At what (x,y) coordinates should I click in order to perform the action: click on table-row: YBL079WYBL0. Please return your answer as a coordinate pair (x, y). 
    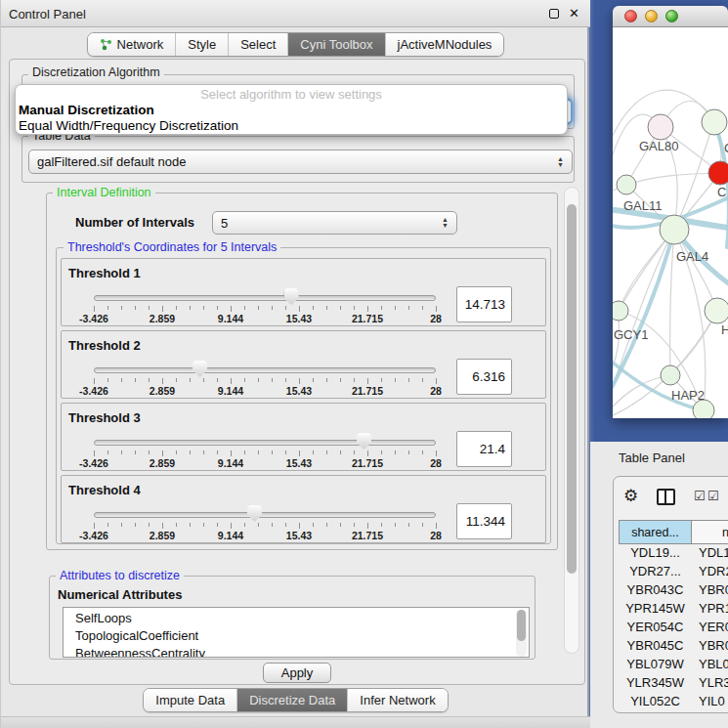
    Looking at the image, I should click on (673, 666).